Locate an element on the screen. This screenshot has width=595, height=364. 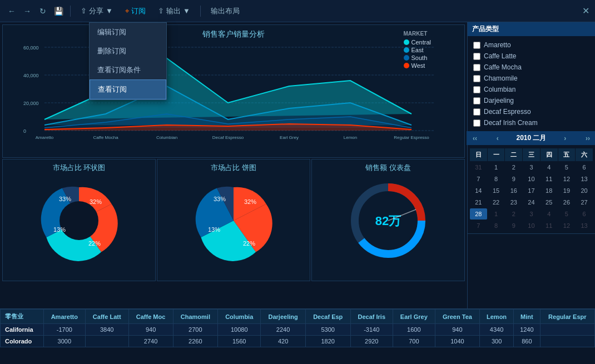
cal-day: 18 is located at coordinates (549, 191).